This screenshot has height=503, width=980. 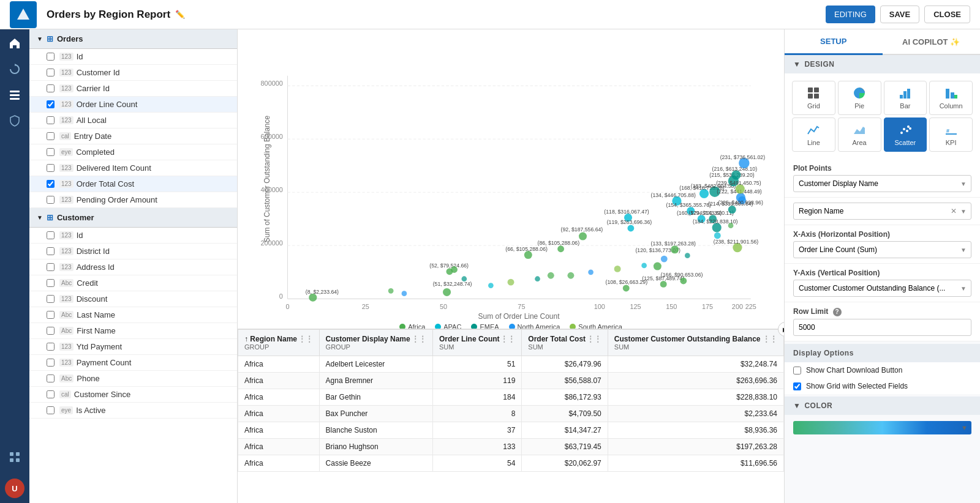 I want to click on table-row: AfricaAdelbert Leicester51$26,479.96$32,…, so click(x=511, y=365).